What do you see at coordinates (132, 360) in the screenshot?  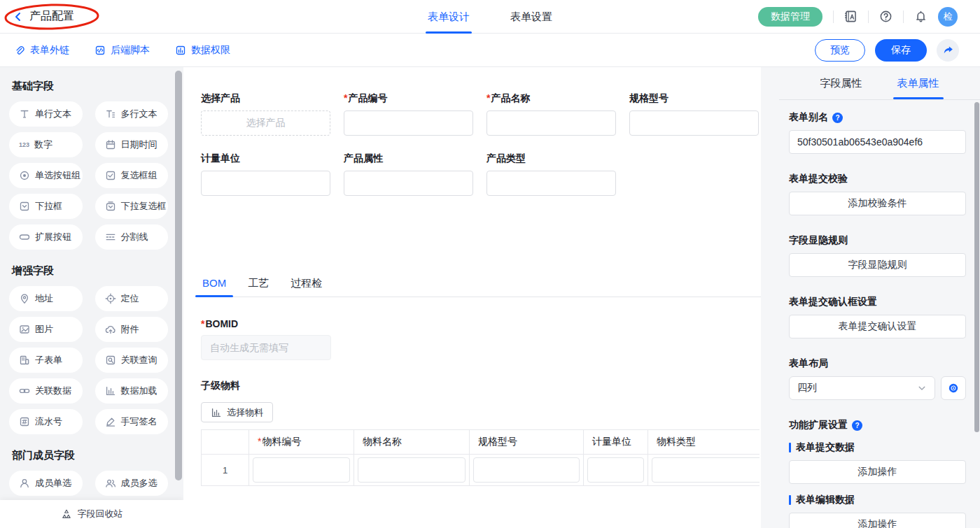 I see `field-item-lookup: 关联查询` at bounding box center [132, 360].